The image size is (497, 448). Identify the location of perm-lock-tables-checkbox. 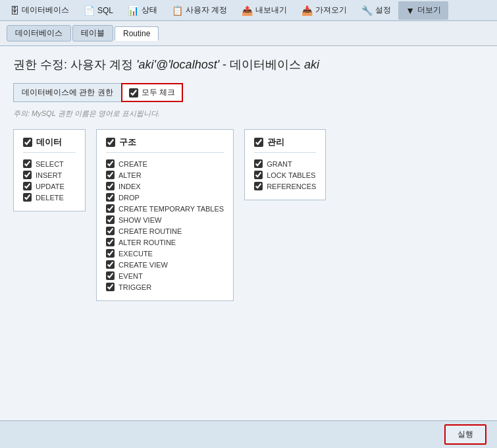
(258, 175).